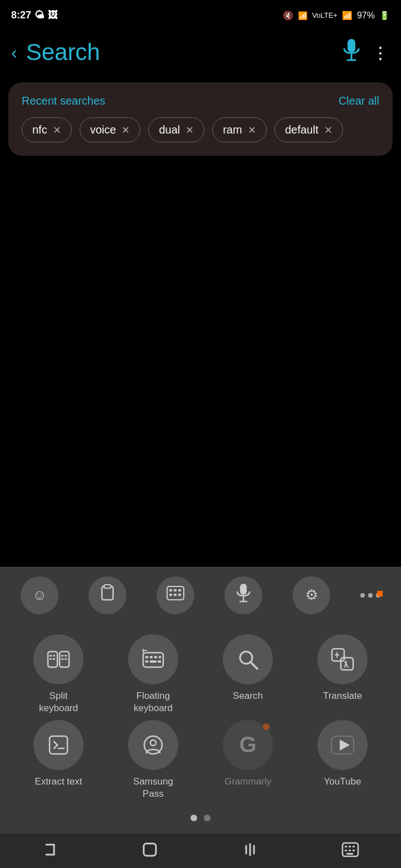 Image resolution: width=401 pixels, height=868 pixels. What do you see at coordinates (63, 101) in the screenshot?
I see `recent-searches-label: Recent searches` at bounding box center [63, 101].